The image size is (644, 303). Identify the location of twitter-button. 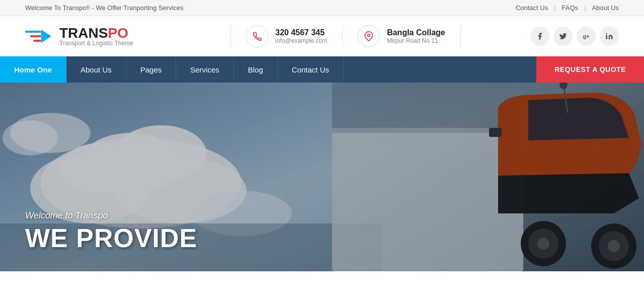
(563, 36).